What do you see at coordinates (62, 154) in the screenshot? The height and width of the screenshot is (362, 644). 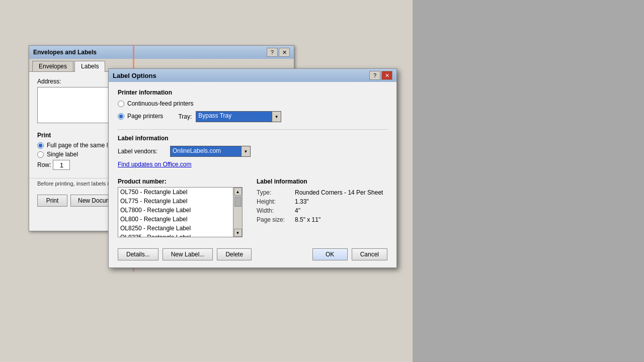 I see `radio-single-label: Single label` at bounding box center [62, 154].